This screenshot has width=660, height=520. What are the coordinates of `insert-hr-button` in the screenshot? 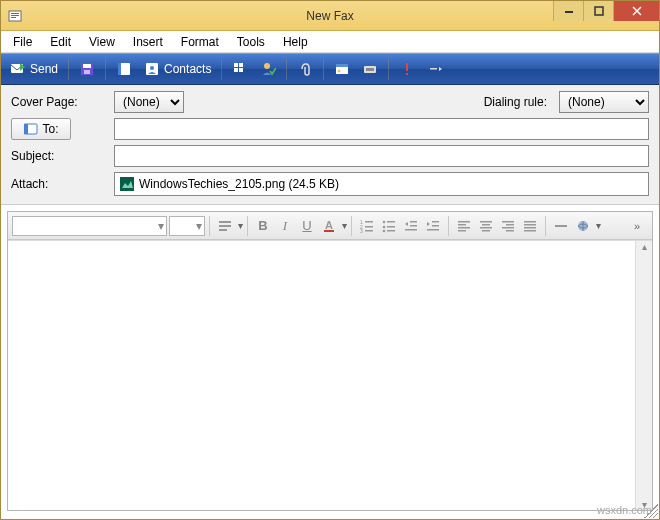 It's located at (561, 226).